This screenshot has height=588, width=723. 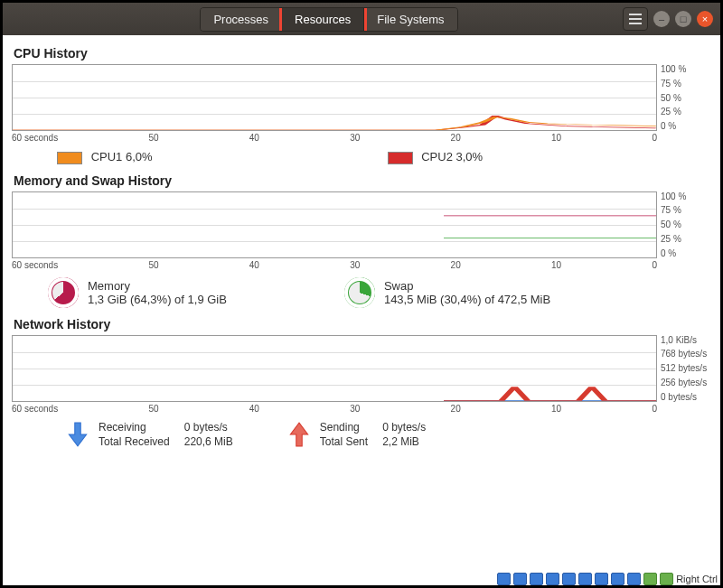 What do you see at coordinates (697, 579) in the screenshot?
I see `host-key-label: Right Ctrl` at bounding box center [697, 579].